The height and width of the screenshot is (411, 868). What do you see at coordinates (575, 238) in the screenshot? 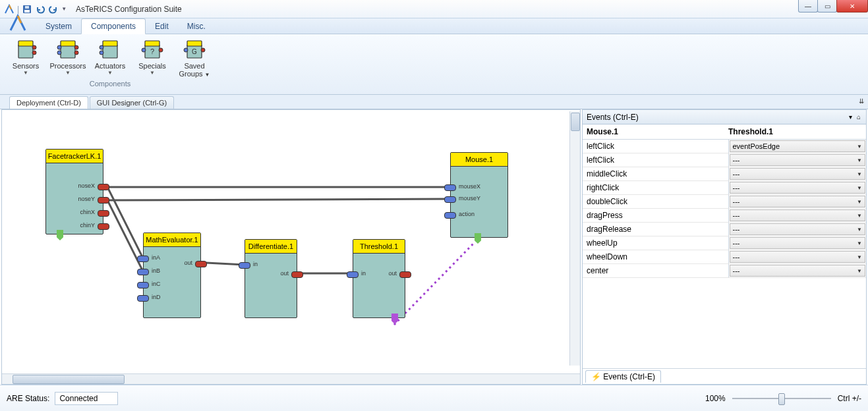
I see `vertical-scrollbar` at bounding box center [575, 238].